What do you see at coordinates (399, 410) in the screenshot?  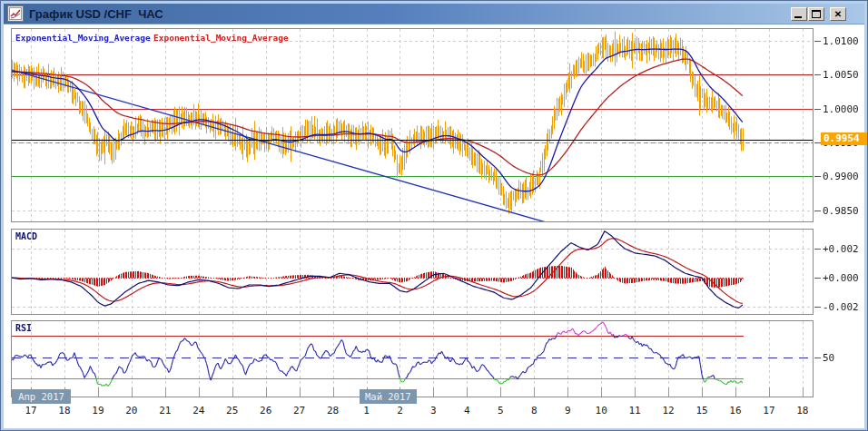 I see `time-tick-label: 2` at bounding box center [399, 410].